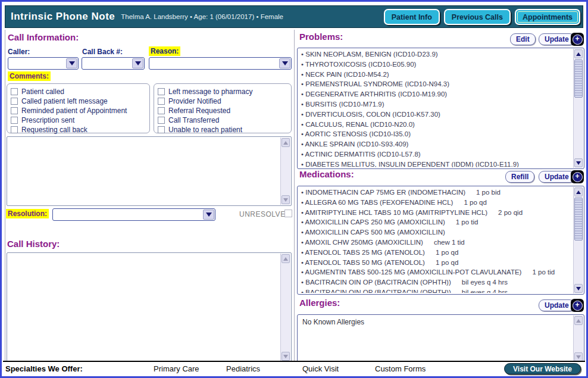 The image size is (588, 378). I want to click on comment-option-label: Unable to reach patient, so click(205, 130).